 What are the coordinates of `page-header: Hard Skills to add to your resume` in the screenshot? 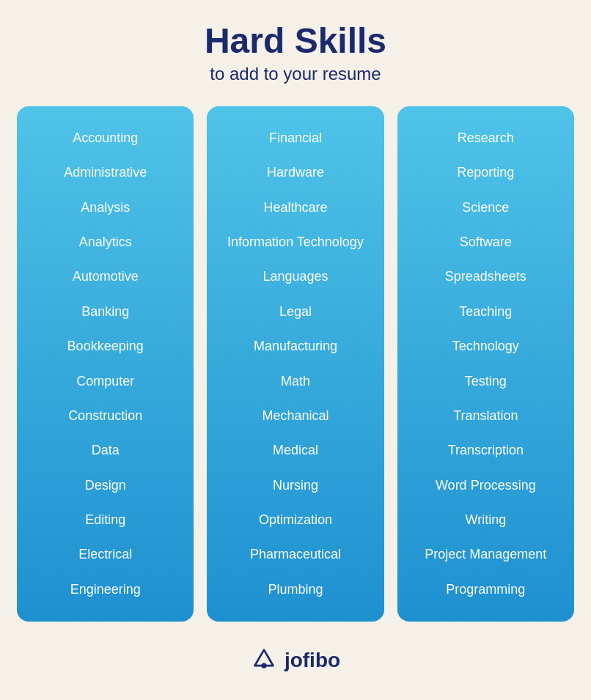 It's located at (296, 53).